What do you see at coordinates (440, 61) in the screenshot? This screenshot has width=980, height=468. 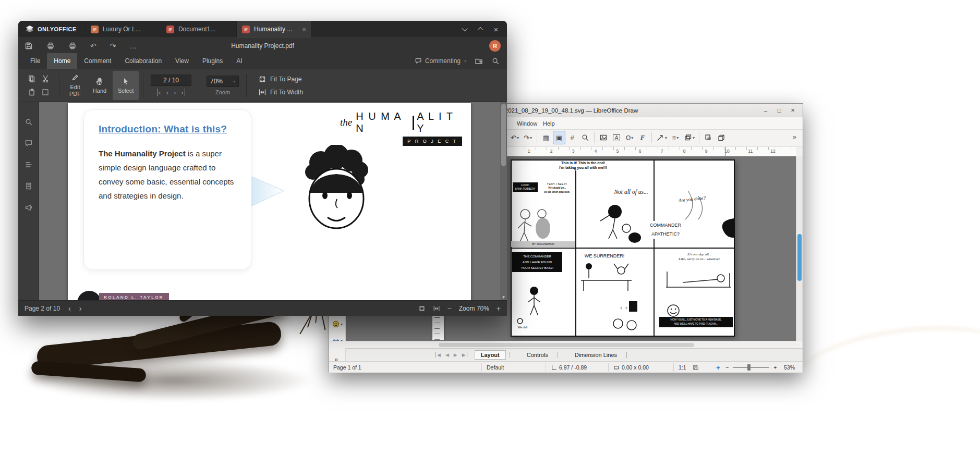 I see `commenting-mode-selector: Commenting ▾` at bounding box center [440, 61].